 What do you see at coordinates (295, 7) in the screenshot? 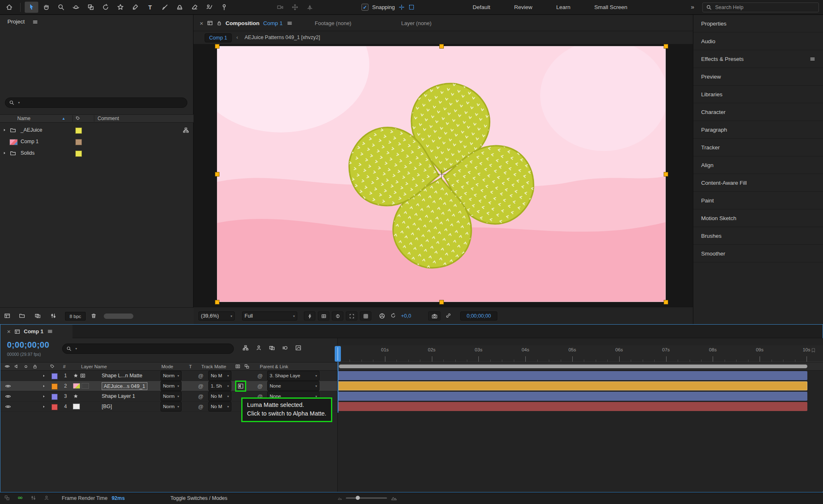
I see `camera-pan-tool-icon` at bounding box center [295, 7].